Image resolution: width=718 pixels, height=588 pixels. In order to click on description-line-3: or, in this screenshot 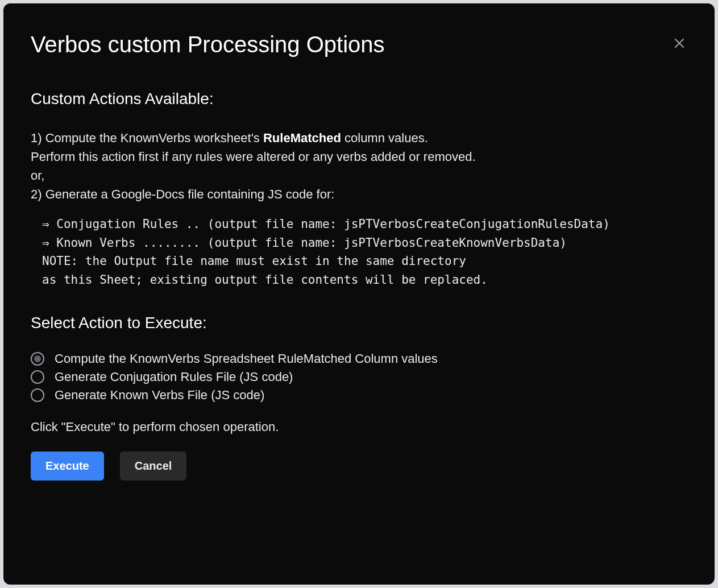, I will do `click(359, 175)`.